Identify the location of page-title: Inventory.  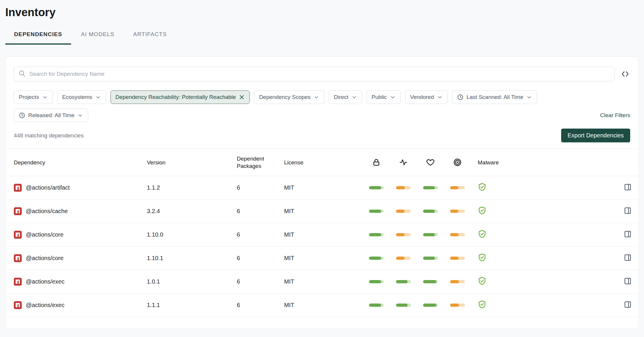
(325, 12).